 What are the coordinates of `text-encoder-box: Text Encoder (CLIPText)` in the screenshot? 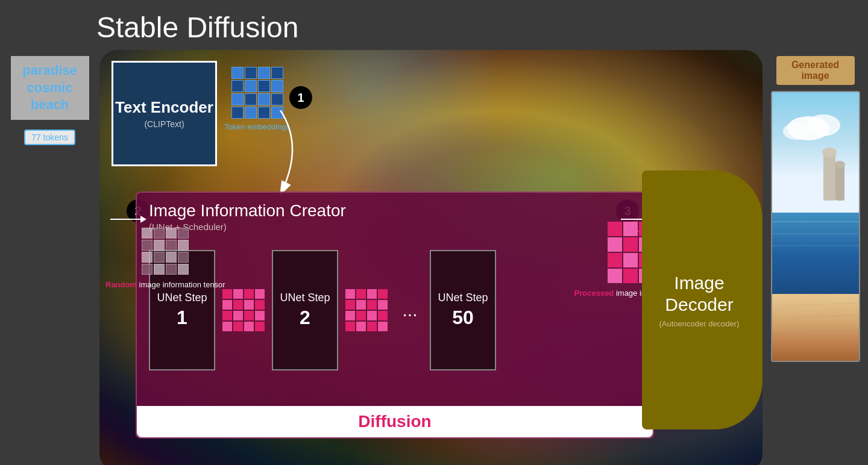 It's located at (164, 113).